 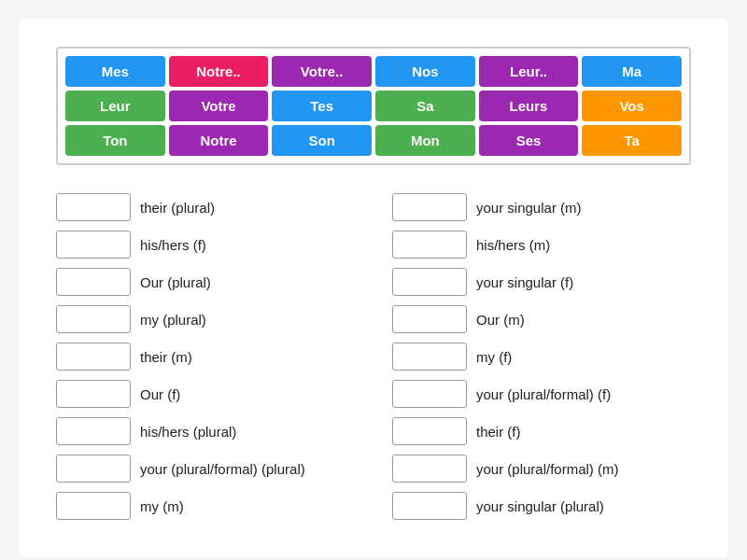 I want to click on match-label-left-3: my (plural), so click(x=174, y=319).